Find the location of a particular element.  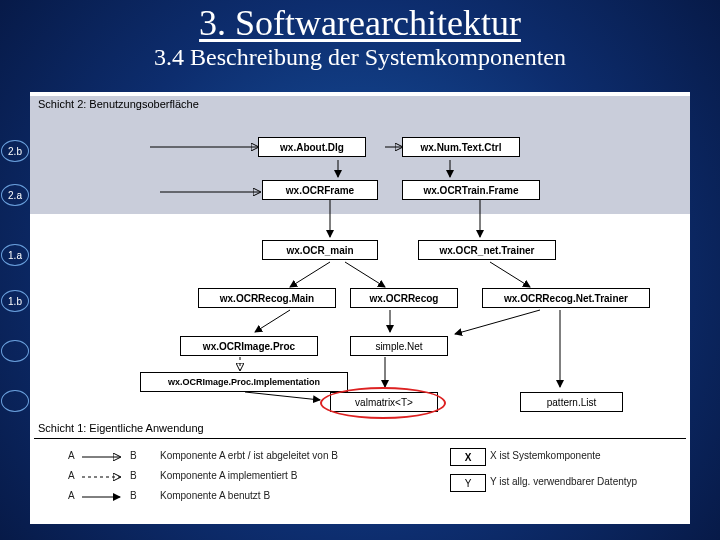

tag-circle-2b: 2.b is located at coordinates (15, 151).